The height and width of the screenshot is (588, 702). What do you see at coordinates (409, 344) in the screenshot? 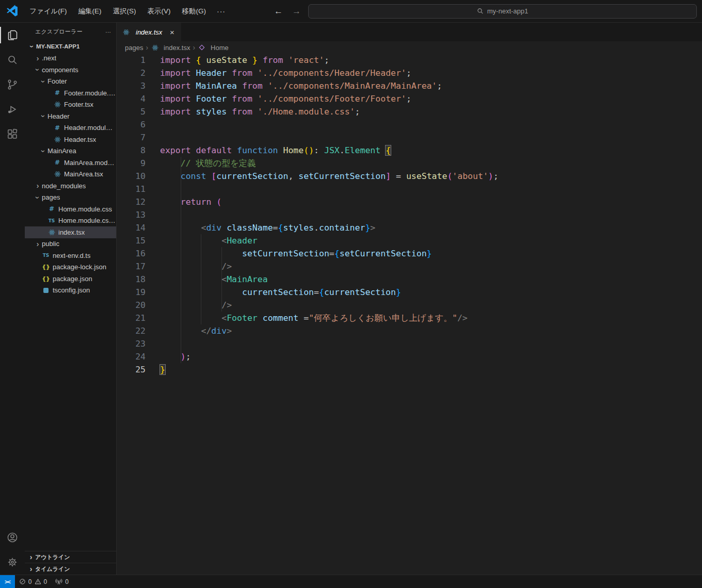
I see `code-line: 23` at bounding box center [409, 344].